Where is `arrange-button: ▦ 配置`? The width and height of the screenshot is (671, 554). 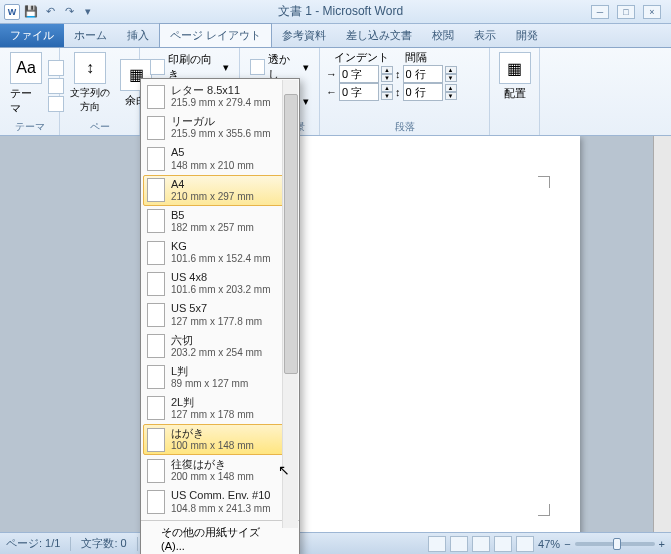 arrange-button: ▦ 配置 is located at coordinates (514, 76).